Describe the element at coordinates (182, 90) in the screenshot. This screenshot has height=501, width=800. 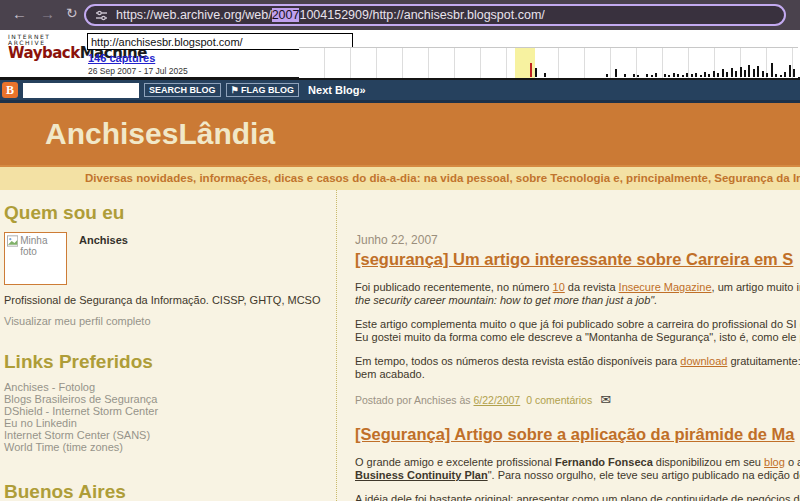
I see `search-blog-button: SEARCH BLOG` at that location.